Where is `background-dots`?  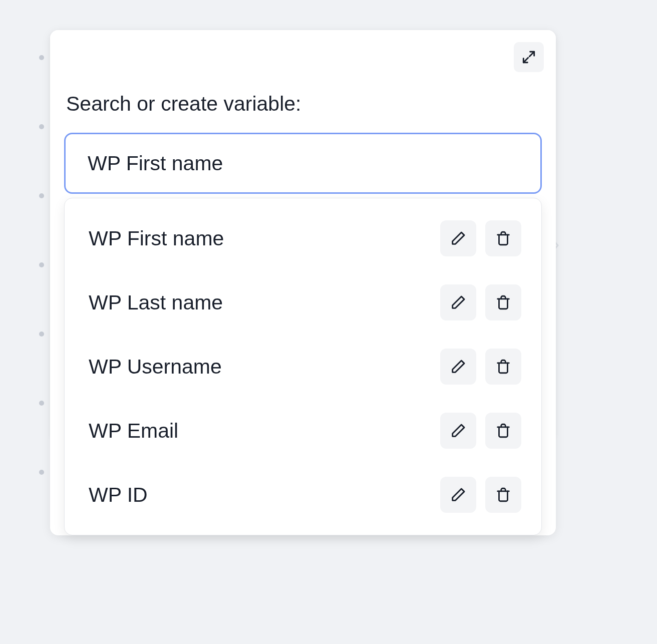
background-dots is located at coordinates (42, 265).